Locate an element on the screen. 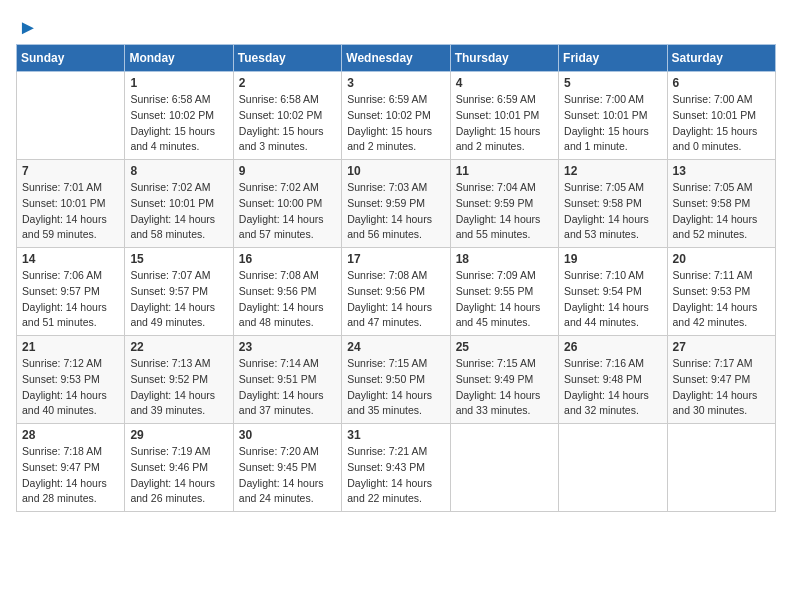 Image resolution: width=792 pixels, height=612 pixels. day-number: 7 is located at coordinates (70, 171).